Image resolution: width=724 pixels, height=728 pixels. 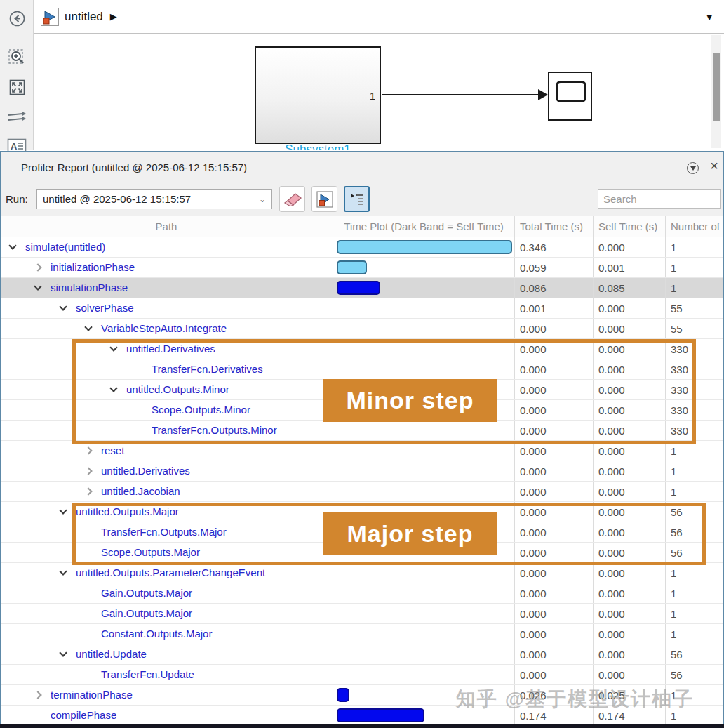 I want to click on subsystem-block: 1, so click(x=318, y=95).